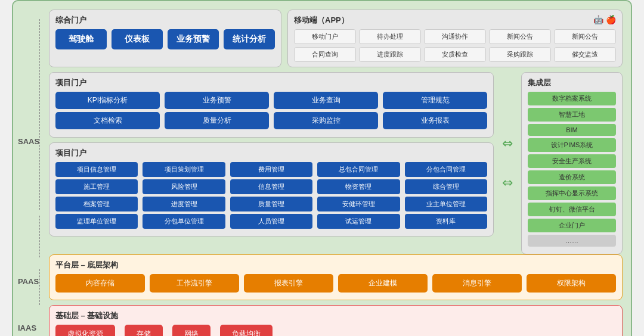 The image size is (644, 336). I want to click on pm-btn-21: 进度管理, so click(184, 204).